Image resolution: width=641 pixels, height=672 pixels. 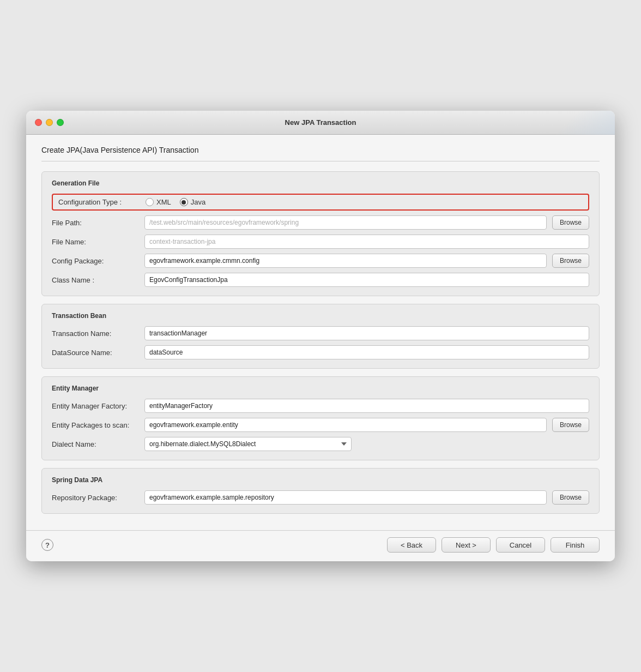 What do you see at coordinates (577, 123) in the screenshot?
I see `title-bar-gradient` at bounding box center [577, 123].